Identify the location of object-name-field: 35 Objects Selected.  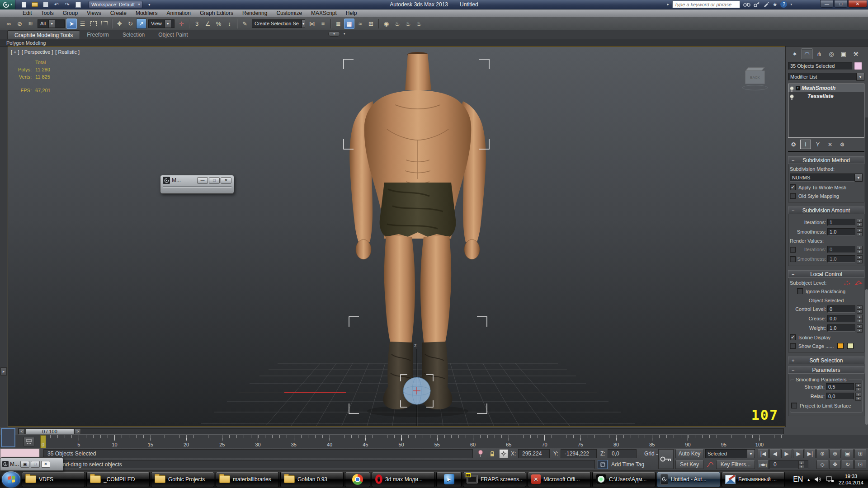
(820, 66).